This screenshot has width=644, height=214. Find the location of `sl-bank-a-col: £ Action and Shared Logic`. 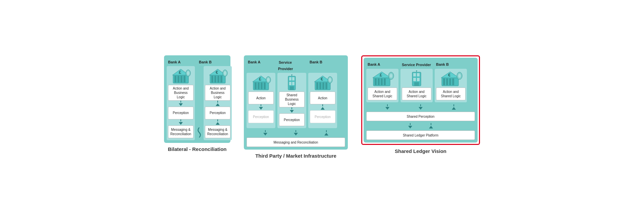

sl-bank-a-col: £ Action and Shared Logic is located at coordinates (382, 86).